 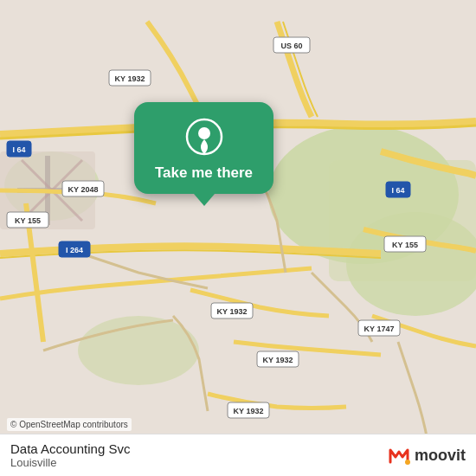 What do you see at coordinates (204, 173) in the screenshot?
I see `popup-label: Take me there` at bounding box center [204, 173].